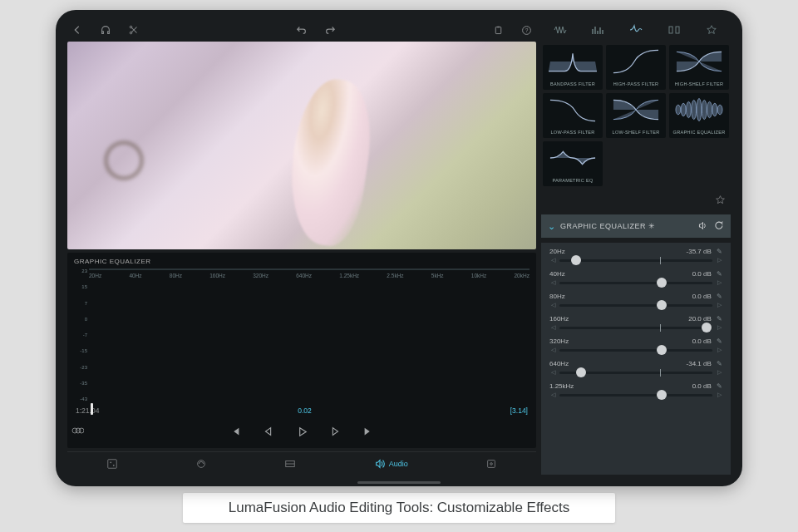  I want to click on star-icon, so click(720, 201).